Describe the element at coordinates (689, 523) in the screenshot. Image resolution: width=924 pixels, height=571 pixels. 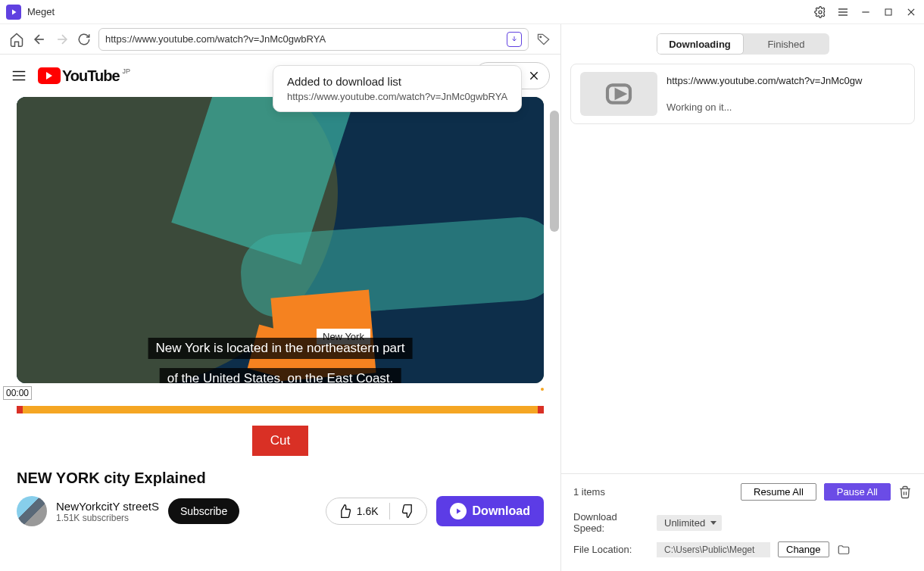
I see `speed-select: Unlimited` at that location.